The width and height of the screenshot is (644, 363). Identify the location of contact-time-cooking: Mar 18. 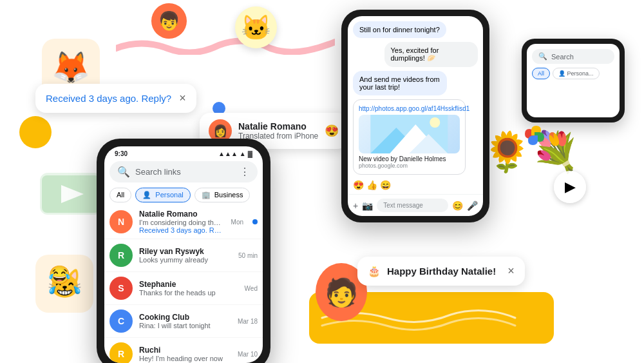
(247, 321).